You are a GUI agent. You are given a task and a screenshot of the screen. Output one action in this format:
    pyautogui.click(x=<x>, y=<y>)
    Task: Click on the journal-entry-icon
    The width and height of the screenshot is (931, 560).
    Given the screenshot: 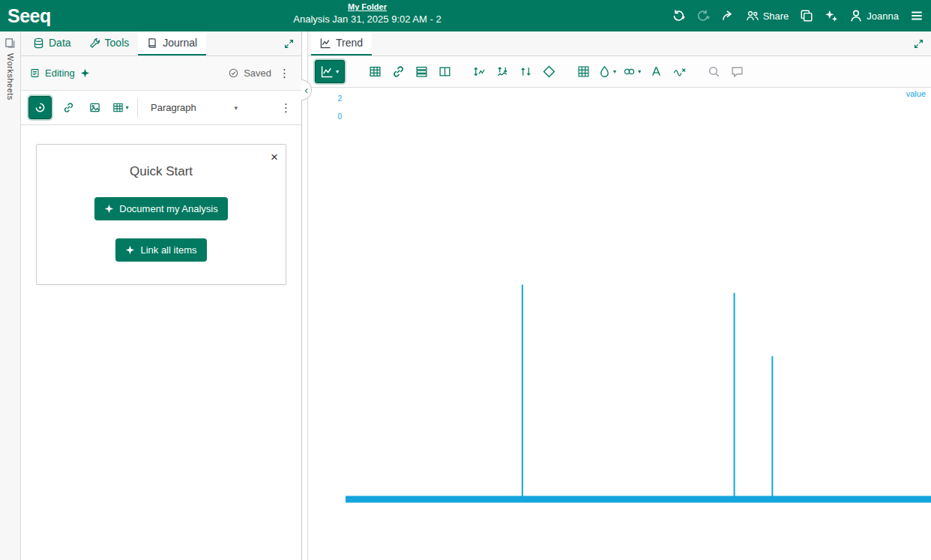 What is the action you would take?
    pyautogui.click(x=34, y=73)
    